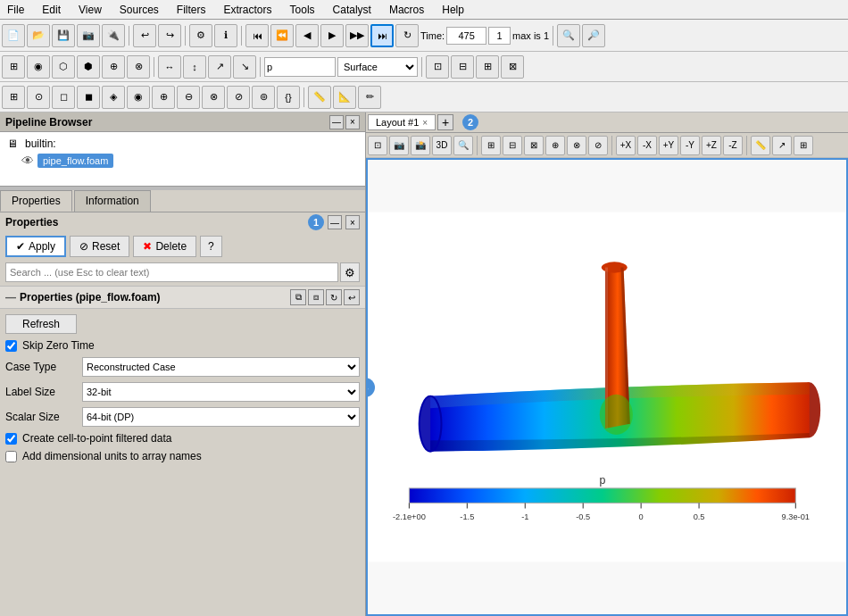 The image size is (848, 616). Describe the element at coordinates (11, 457) in the screenshot. I see `dimensional-units-checkbox` at that location.